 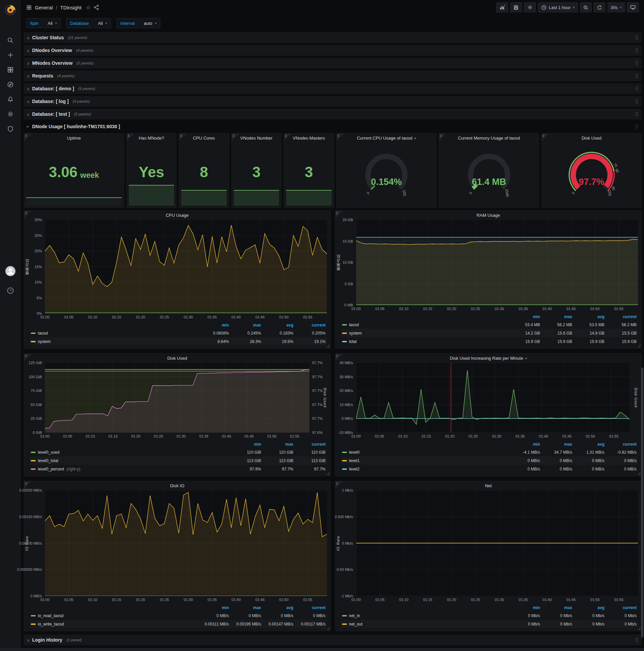 What do you see at coordinates (179, 460) in the screenshot?
I see `legend-row: level0_total113 GiB113 GiB113 GiB` at bounding box center [179, 460].